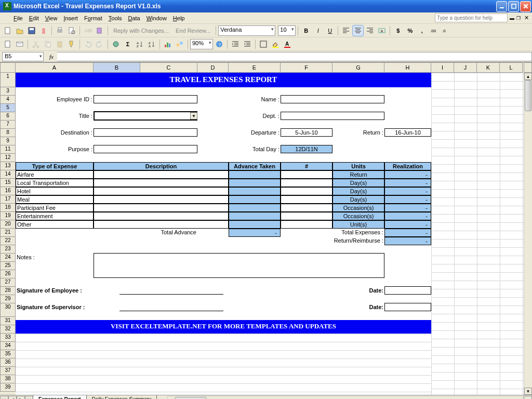  I want to click on research-button, so click(100, 31).